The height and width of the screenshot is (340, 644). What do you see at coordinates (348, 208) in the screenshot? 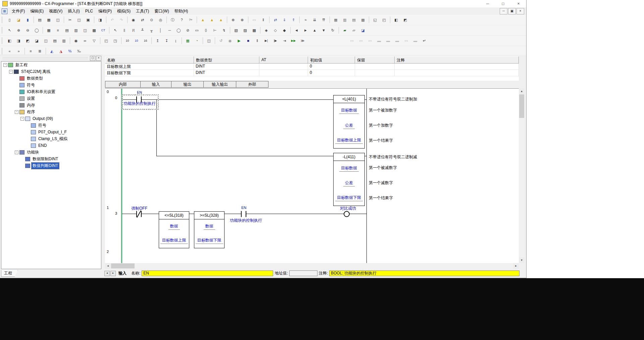
I see `coil-operand-label: 对比成功` at bounding box center [348, 208].